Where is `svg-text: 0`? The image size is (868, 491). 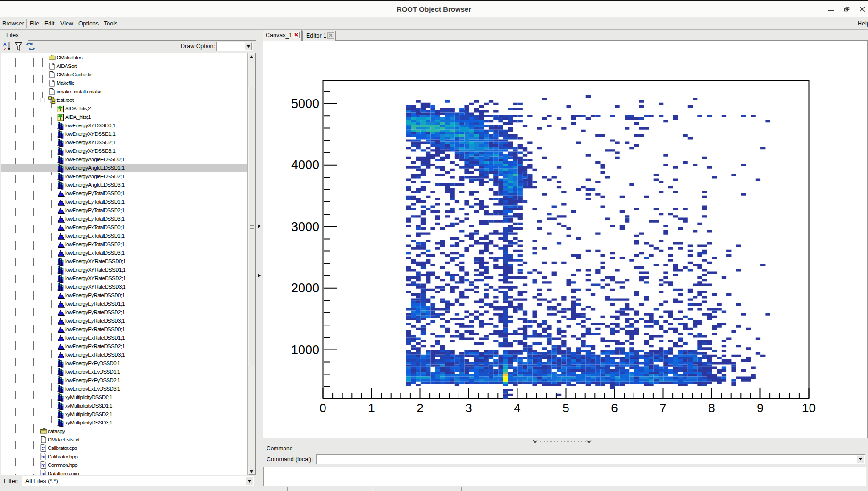 svg-text: 0 is located at coordinates (323, 408).